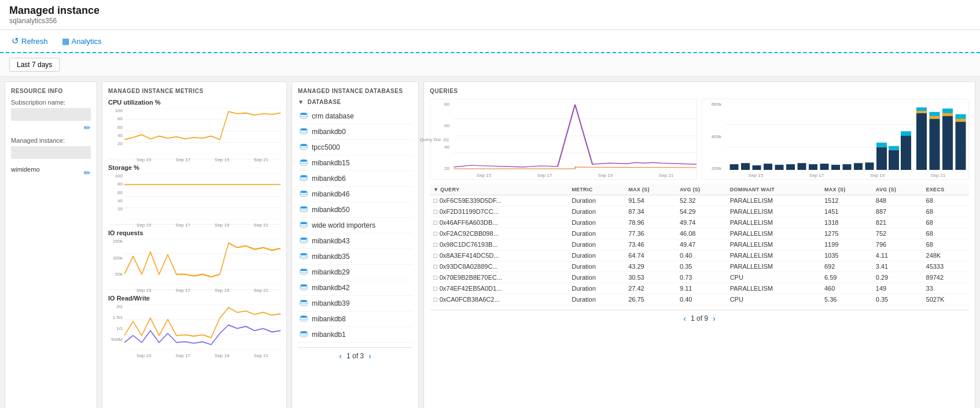 Image resolution: width=980 pixels, height=408 pixels. What do you see at coordinates (116, 143) in the screenshot?
I see `cpu-y-20: 20` at bounding box center [116, 143].